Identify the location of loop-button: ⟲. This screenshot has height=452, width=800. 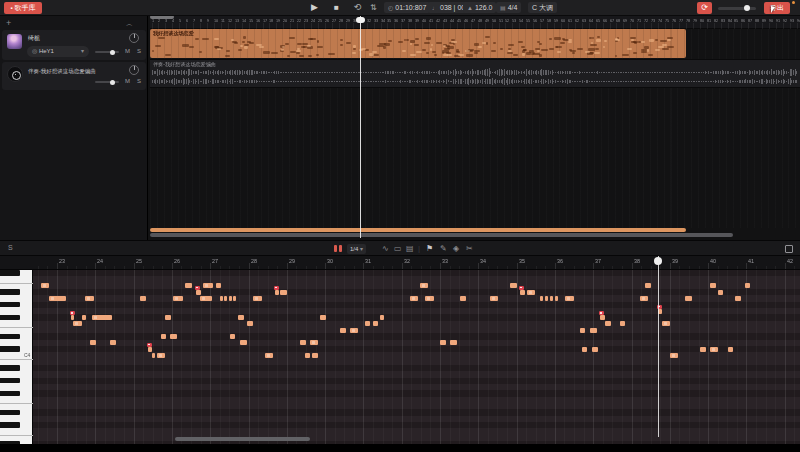
(358, 7).